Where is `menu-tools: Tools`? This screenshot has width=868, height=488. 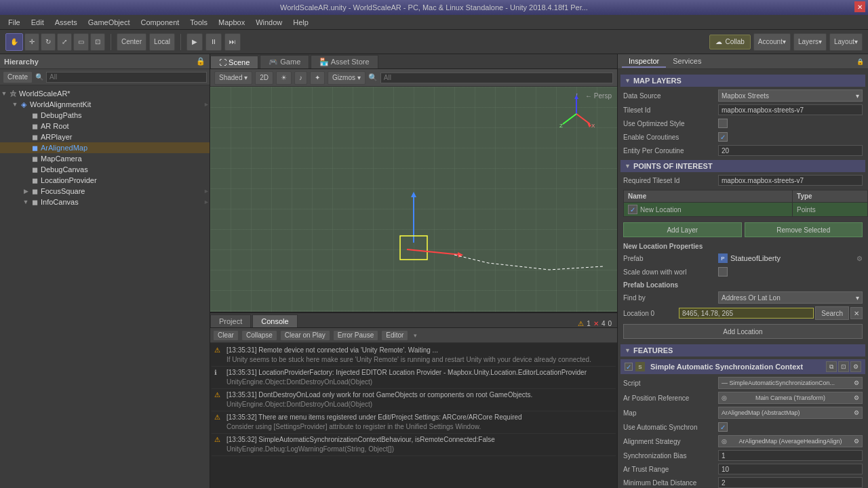 menu-tools: Tools is located at coordinates (199, 22).